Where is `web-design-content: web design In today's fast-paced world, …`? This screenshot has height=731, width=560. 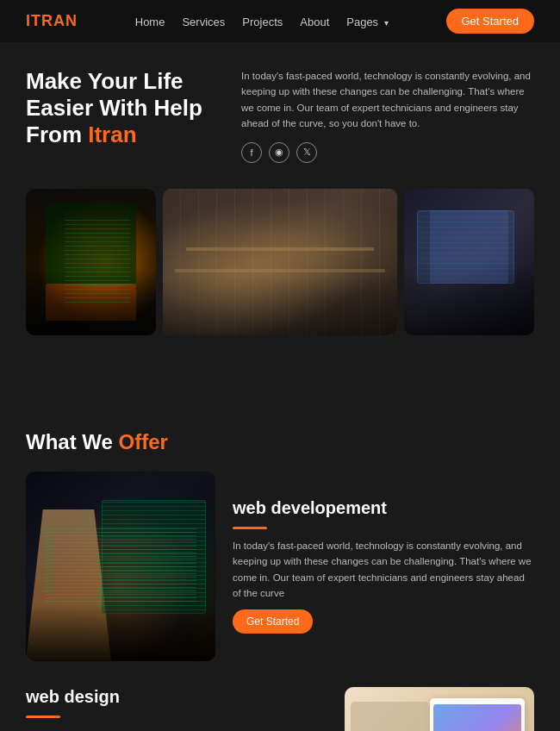 web-design-content: web design In today's fast-paced world, … is located at coordinates (177, 709).